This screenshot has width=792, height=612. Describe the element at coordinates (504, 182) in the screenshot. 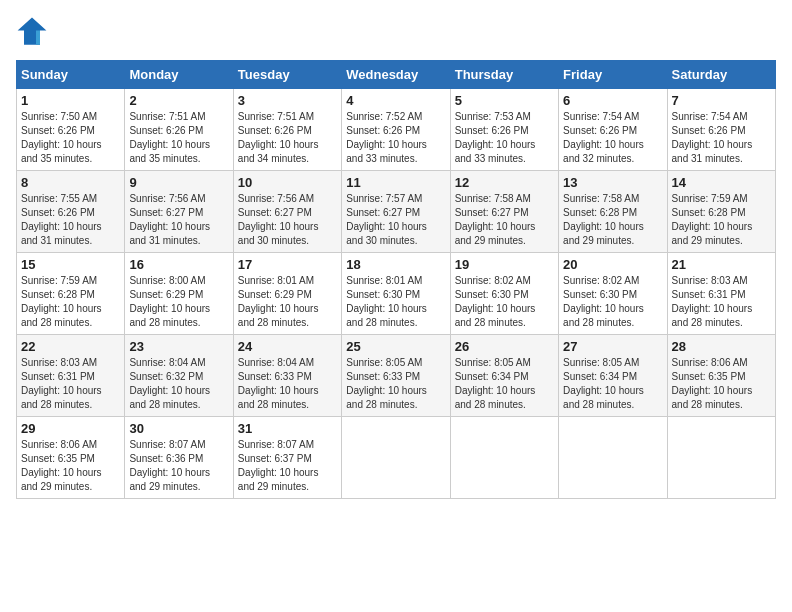

I see `day-number: 12` at that location.